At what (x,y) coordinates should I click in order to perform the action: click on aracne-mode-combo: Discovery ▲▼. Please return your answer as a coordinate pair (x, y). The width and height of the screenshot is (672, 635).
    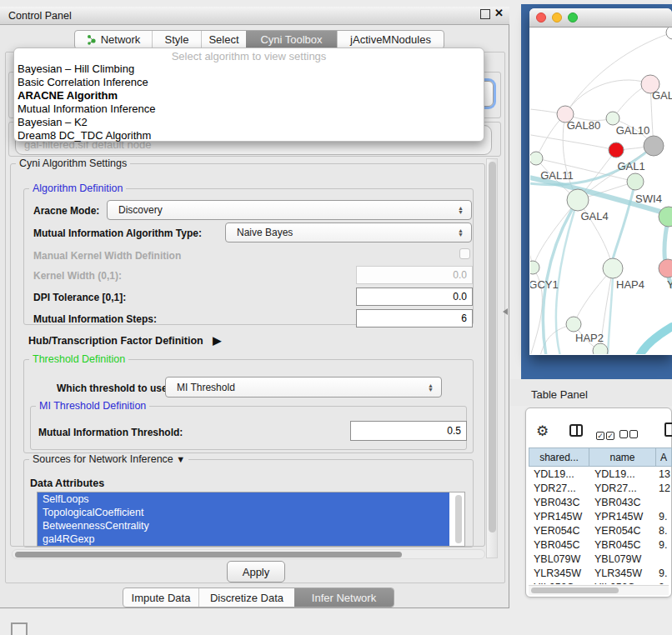
    Looking at the image, I should click on (289, 210).